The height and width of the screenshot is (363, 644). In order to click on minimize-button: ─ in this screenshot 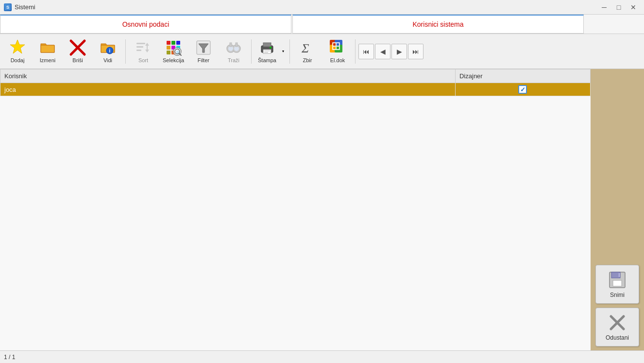, I will do `click(604, 7)`.